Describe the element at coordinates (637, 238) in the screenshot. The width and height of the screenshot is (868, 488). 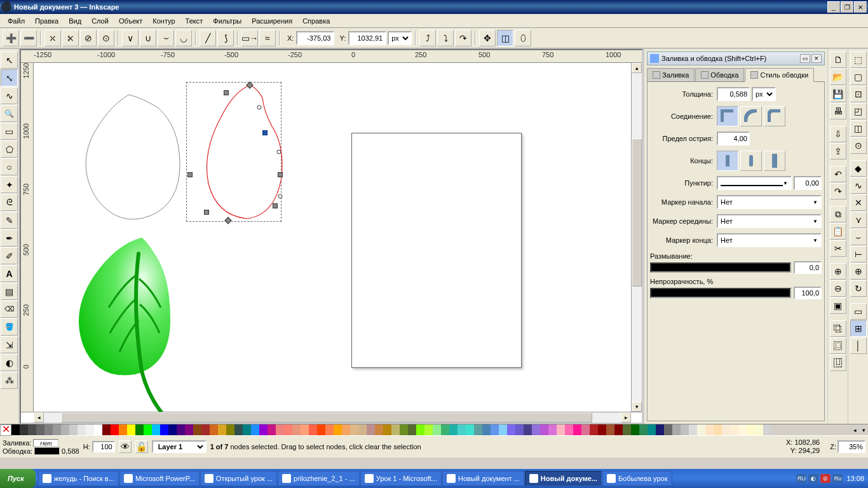
I see `vertical-scrollbar: ▴ ▾` at that location.